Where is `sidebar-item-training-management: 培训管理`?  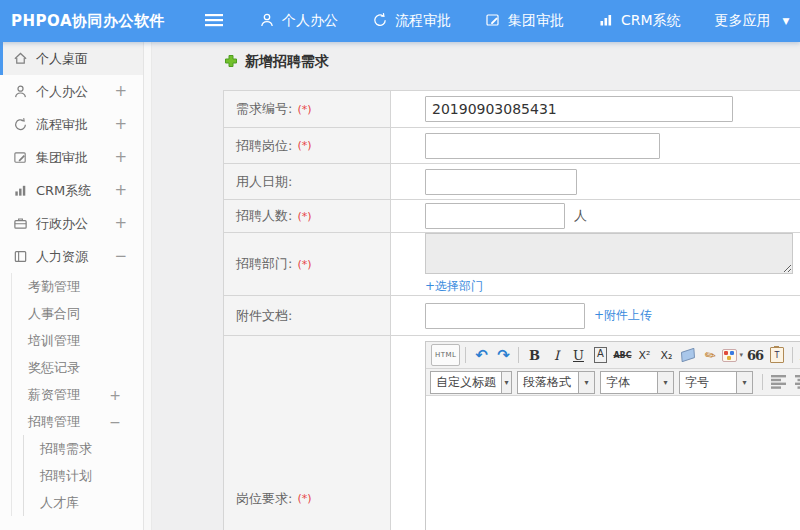 sidebar-item-training-management: 培训管理 is located at coordinates (78, 340).